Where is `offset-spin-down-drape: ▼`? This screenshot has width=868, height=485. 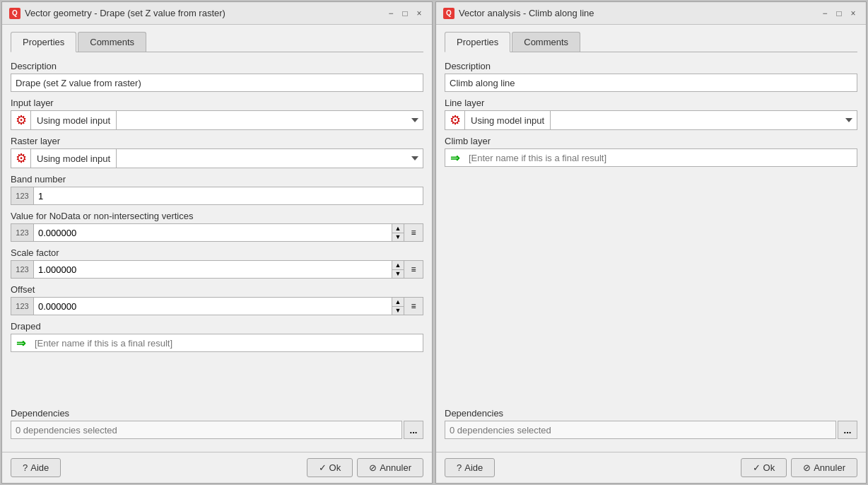
offset-spin-down-drape: ▼ is located at coordinates (398, 311).